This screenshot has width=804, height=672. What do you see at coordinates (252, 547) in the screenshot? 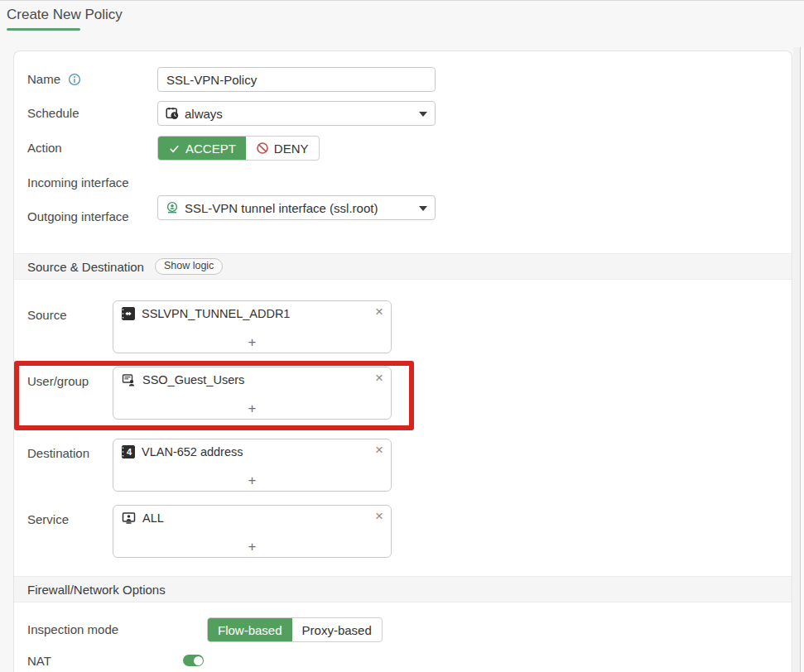
I see `add-service-button: +` at bounding box center [252, 547].